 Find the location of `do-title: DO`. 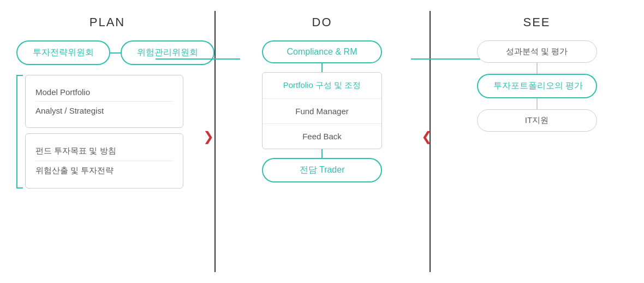

do-title: DO is located at coordinates (322, 22).